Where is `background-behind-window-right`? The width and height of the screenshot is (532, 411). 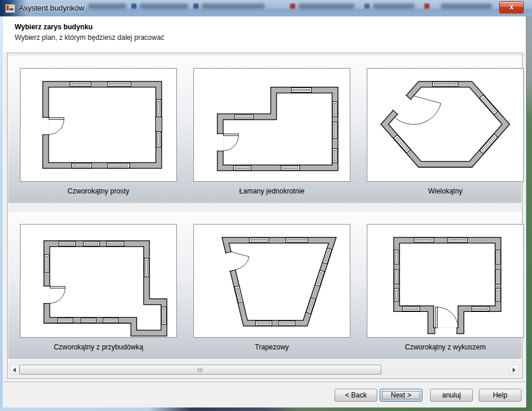 background-behind-window-right is located at coordinates (528, 213).